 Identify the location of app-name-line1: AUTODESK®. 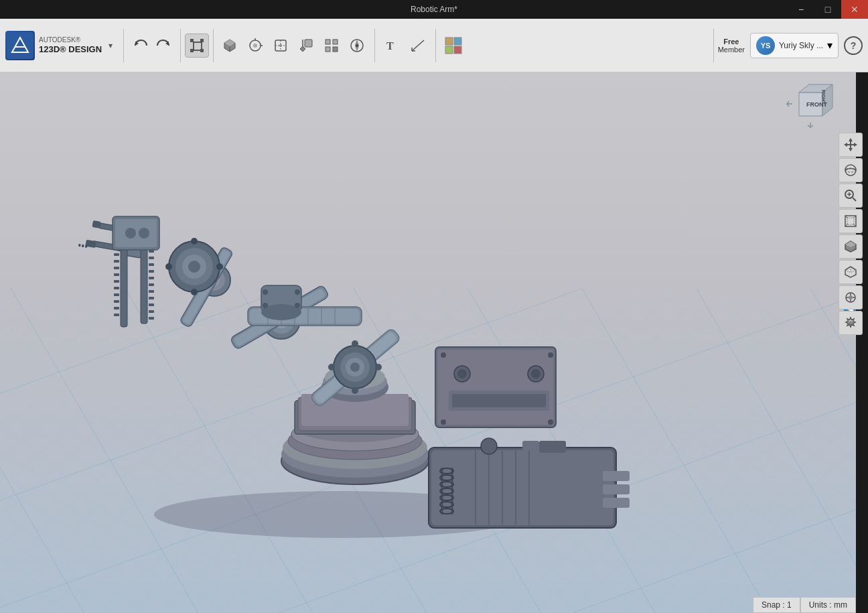
(70, 40).